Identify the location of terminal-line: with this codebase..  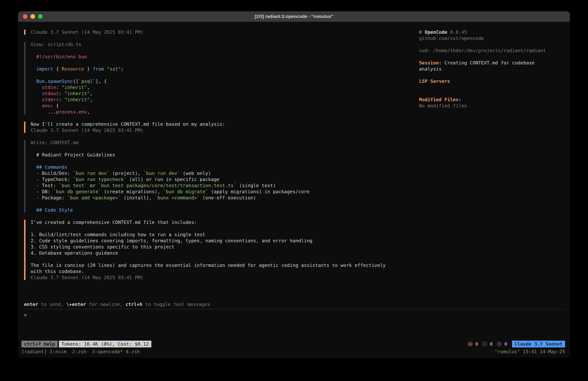
(225, 271).